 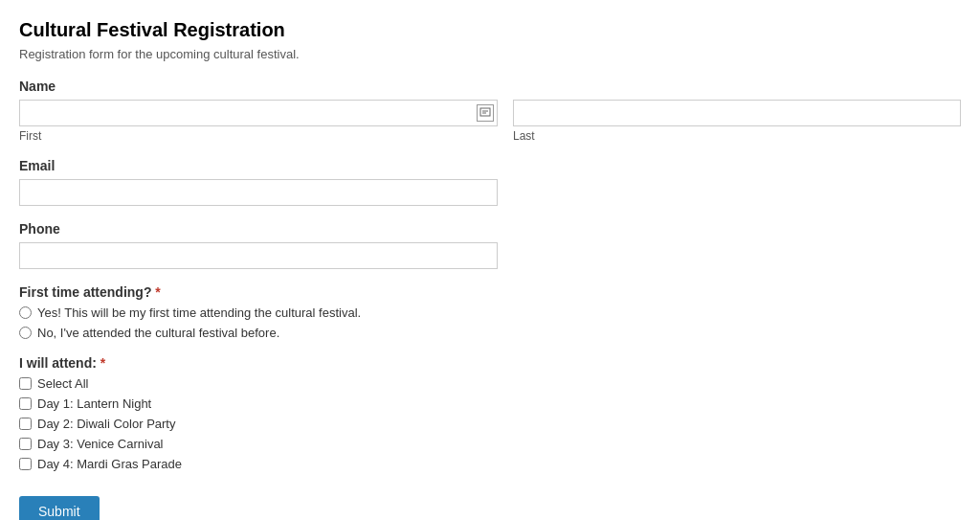 I want to click on first-sub-label: First, so click(x=258, y=136).